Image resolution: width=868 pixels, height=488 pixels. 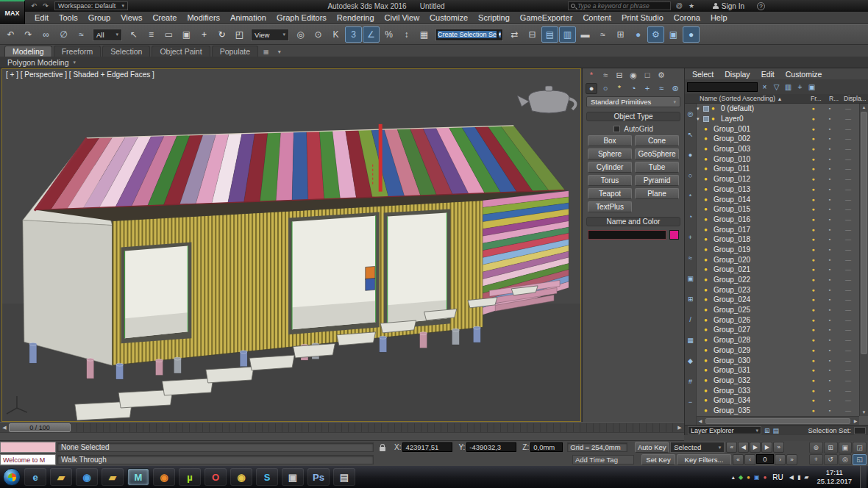 What do you see at coordinates (777, 431) in the screenshot?
I see `explorer-lock-icon: ▤` at bounding box center [777, 431].